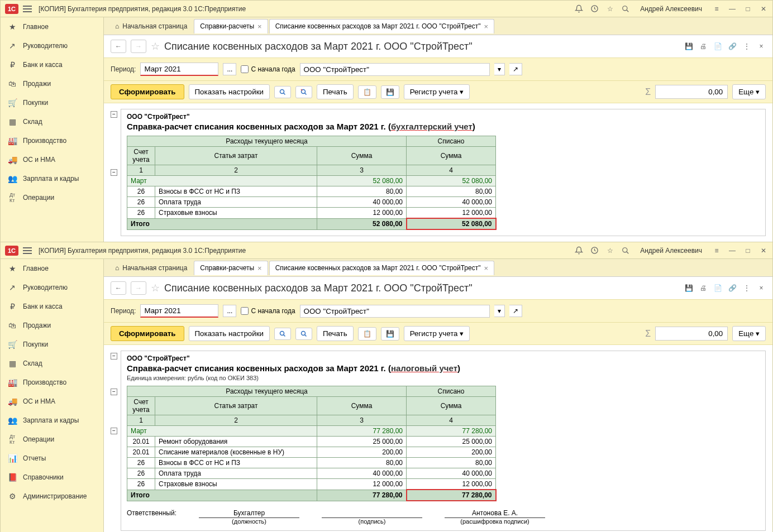 This screenshot has height=532, width=773. I want to click on sidebar-item-catalogs: 📕Справочники, so click(52, 477).